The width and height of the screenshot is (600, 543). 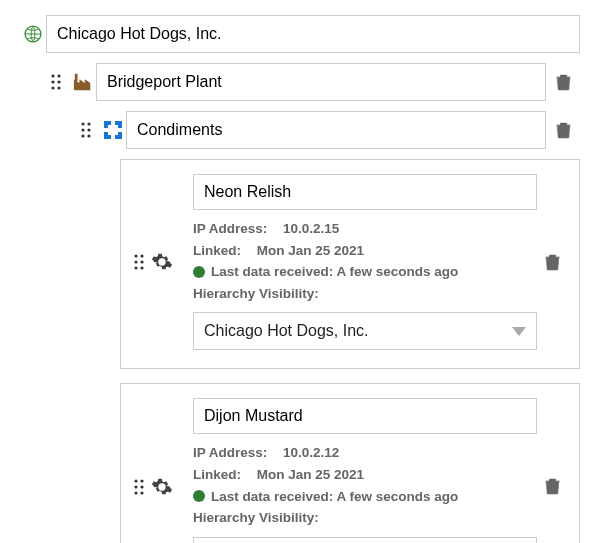 What do you see at coordinates (519, 332) in the screenshot?
I see `chevron-down-icon` at bounding box center [519, 332].